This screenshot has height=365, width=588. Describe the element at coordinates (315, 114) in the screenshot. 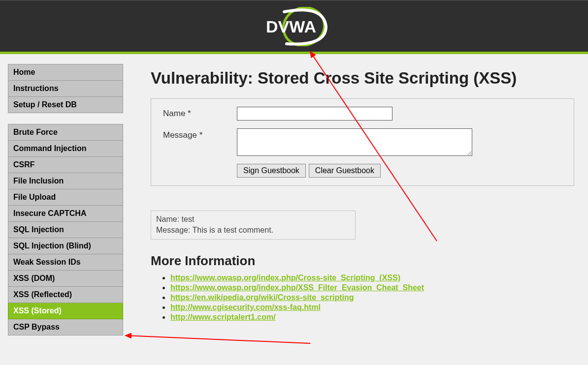

I see `name-input` at that location.